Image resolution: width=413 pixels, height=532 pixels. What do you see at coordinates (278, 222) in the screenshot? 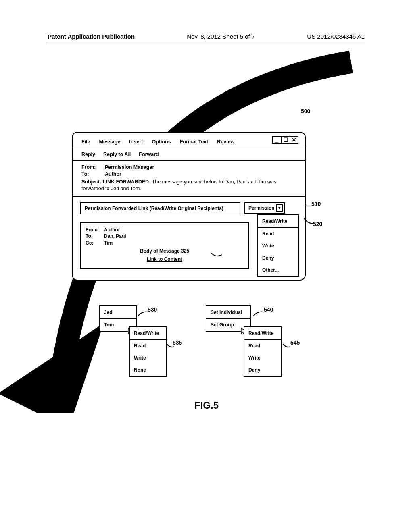
I see `permission-option-readwrite: Read/Write` at bounding box center [278, 222].